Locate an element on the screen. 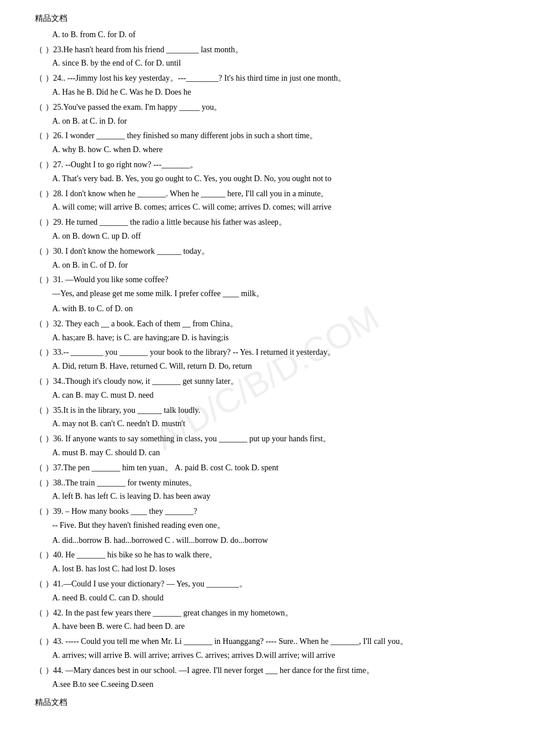  question-line-23: （ ）23.He hasn't heard from his friend __… is located at coordinates (267, 50).